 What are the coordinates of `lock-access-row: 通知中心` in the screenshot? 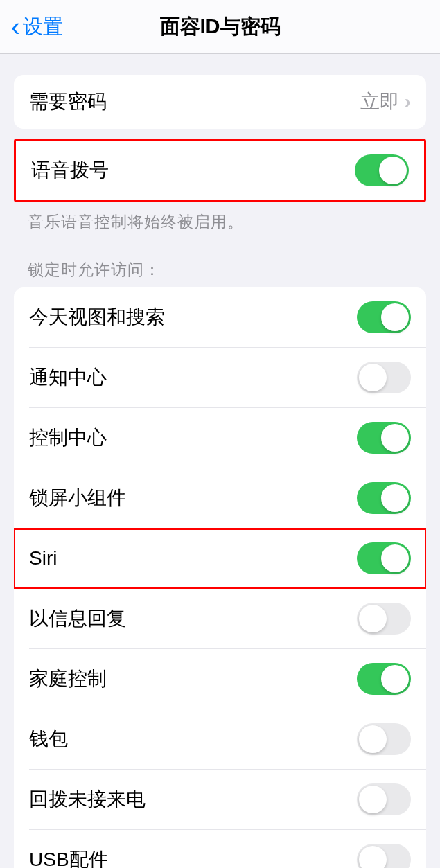 It's located at (220, 378).